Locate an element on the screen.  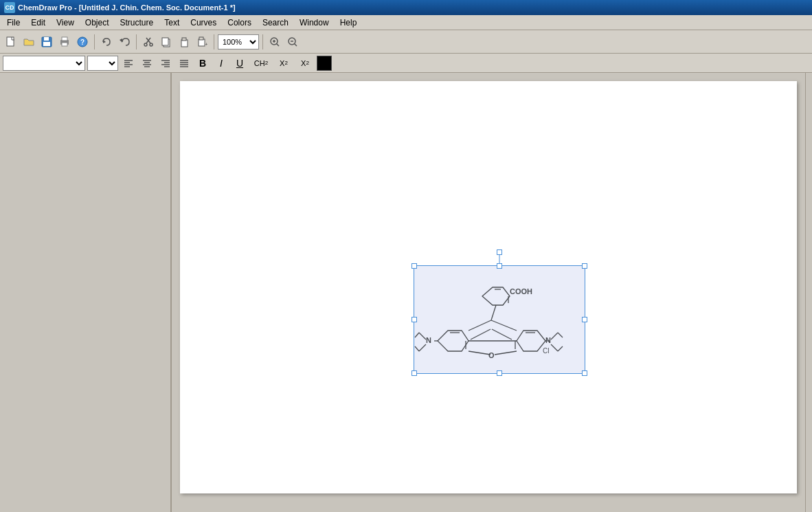
bold-button: B is located at coordinates (203, 63).